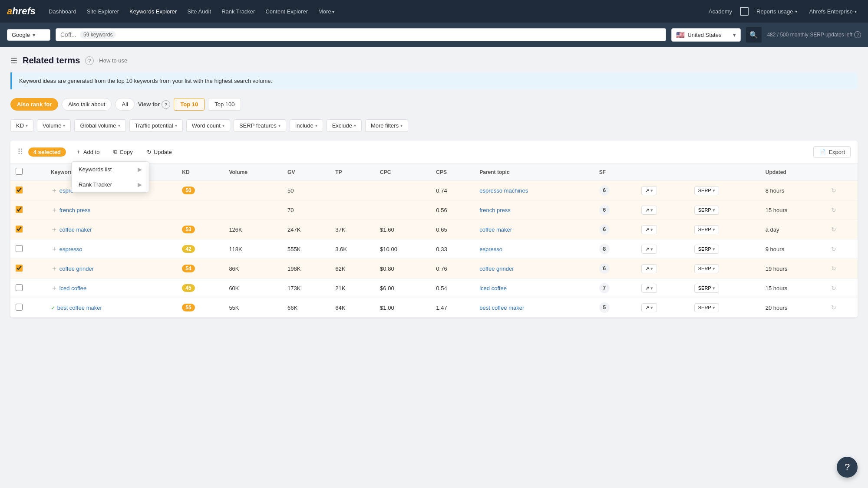 Image resolution: width=868 pixels, height=488 pixels. I want to click on filter-more: More filters, so click(386, 126).